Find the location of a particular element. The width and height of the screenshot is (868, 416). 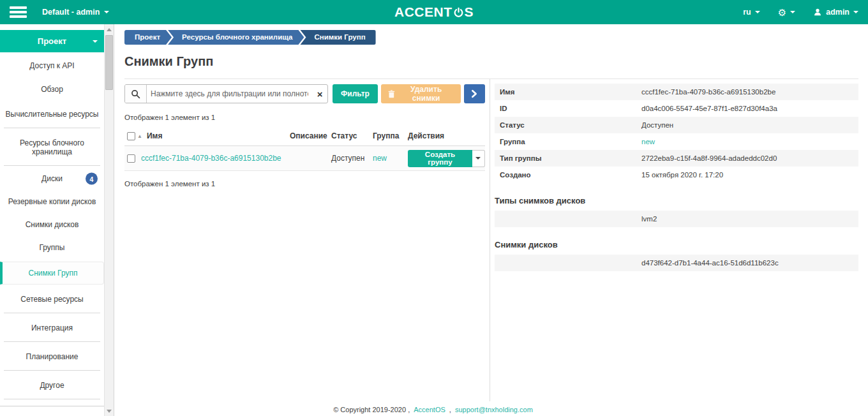

detail-label: Группа is located at coordinates (565, 142).